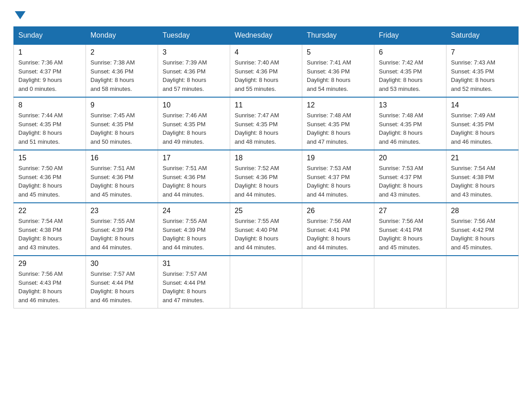 The height and width of the screenshot is (411, 532). I want to click on calendar-cell: 4Sunrise: 7:40 AMSunset: 4:36 PMDaylight…, so click(266, 71).